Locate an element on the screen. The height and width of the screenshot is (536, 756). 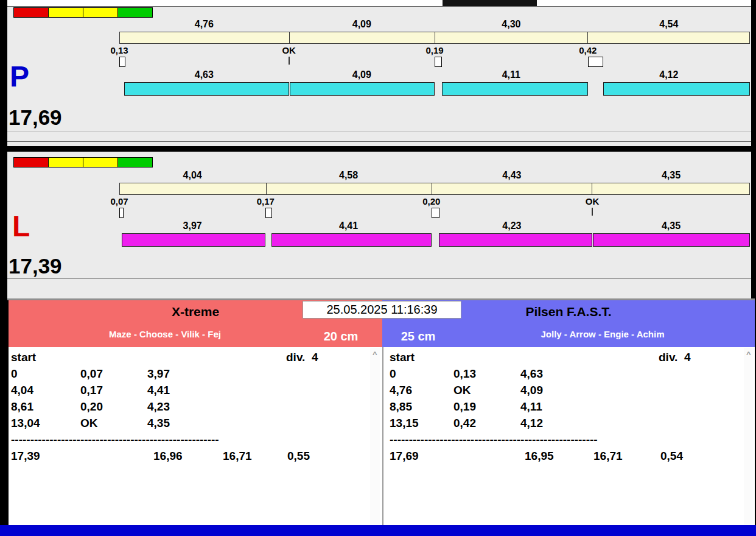
lane-value: 4,76 is located at coordinates (205, 24).